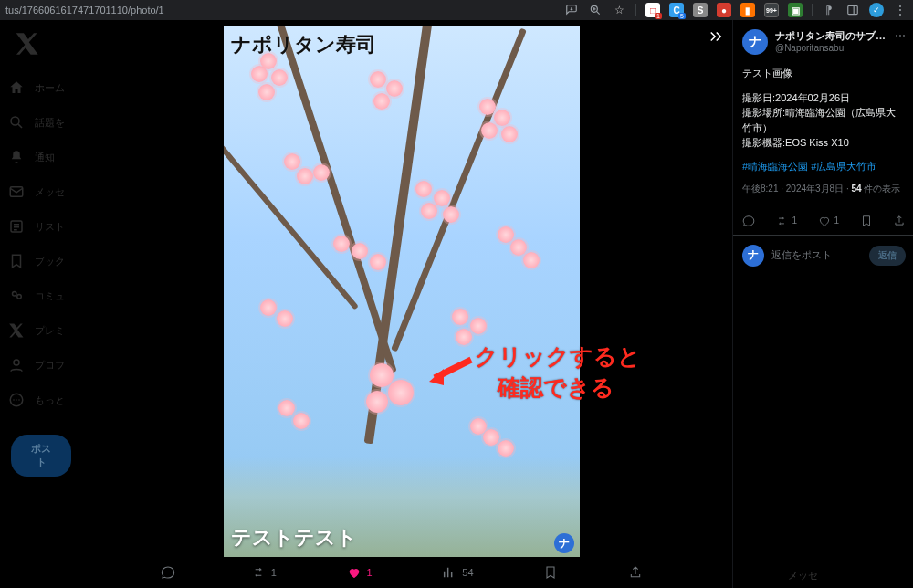 This screenshot has height=588, width=913. Describe the element at coordinates (294, 538) in the screenshot. I see `photo-overlay-bottom-text: テストテスト` at that location.